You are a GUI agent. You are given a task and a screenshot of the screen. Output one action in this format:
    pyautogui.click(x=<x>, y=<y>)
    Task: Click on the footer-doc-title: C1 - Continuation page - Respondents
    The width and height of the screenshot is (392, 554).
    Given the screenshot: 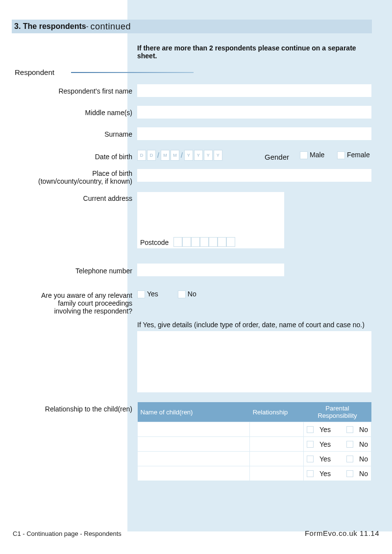 What is the action you would take?
    pyautogui.click(x=67, y=534)
    